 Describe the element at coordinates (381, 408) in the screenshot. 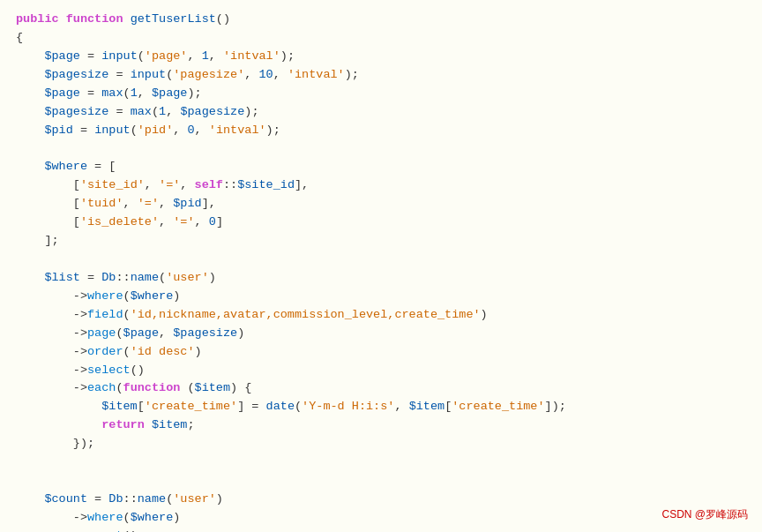

I see `code-line-22: $item['create_time'] = date('Y-m-d H:i:s…` at that location.